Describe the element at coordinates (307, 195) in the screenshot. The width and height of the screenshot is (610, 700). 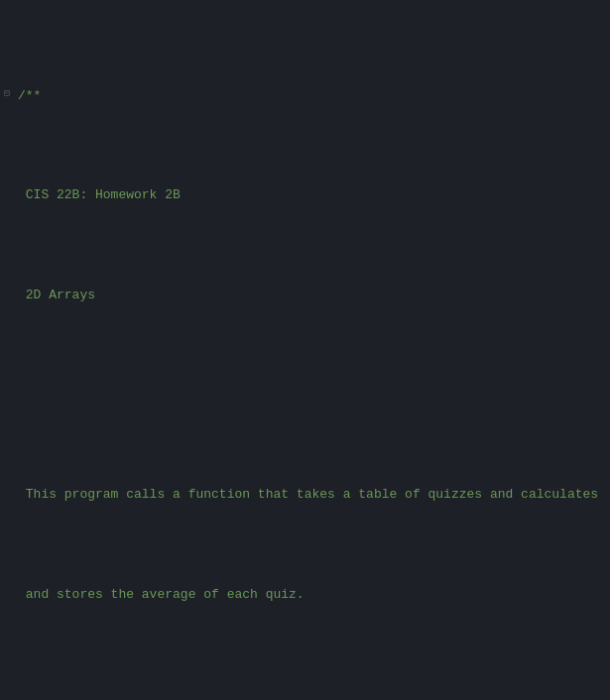
I see `line-text-2: CIS 22B: Homework 2B` at that location.